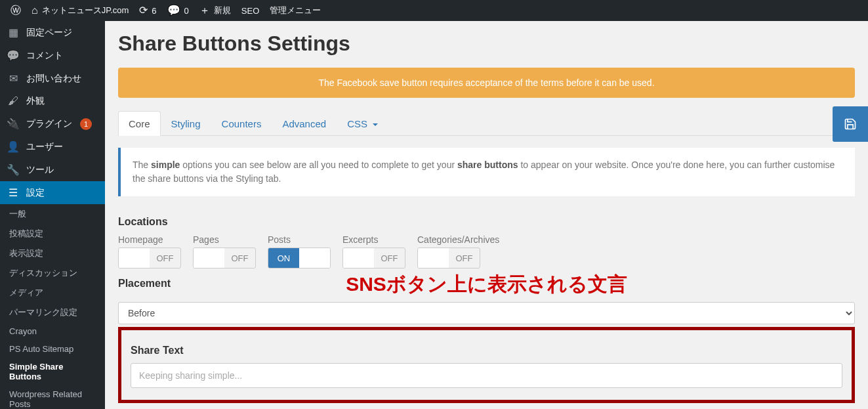 This screenshot has height=409, width=868. I want to click on location-col-3: Excerpts OFF, so click(374, 251).